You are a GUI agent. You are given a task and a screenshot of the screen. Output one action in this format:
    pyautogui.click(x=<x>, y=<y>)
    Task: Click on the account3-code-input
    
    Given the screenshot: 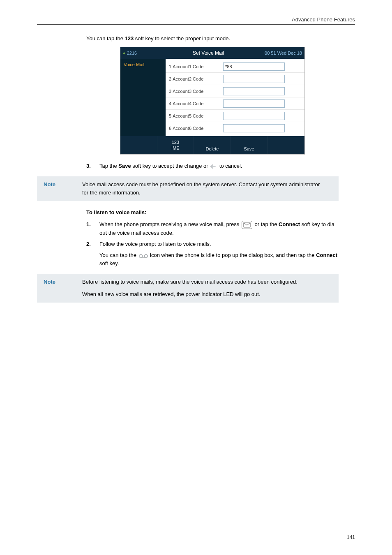 What is the action you would take?
    pyautogui.click(x=254, y=91)
    